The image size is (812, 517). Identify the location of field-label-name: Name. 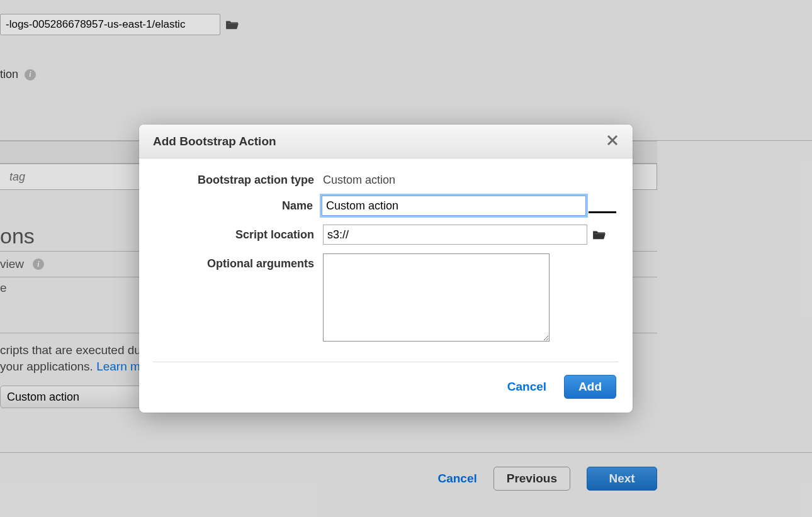
(239, 204).